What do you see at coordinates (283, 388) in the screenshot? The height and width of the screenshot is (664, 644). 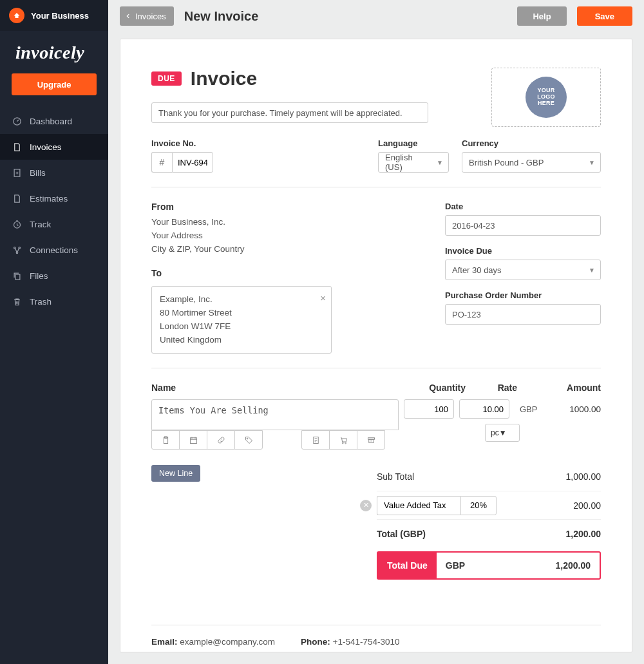 I see `col-name-label: Name` at bounding box center [283, 388].